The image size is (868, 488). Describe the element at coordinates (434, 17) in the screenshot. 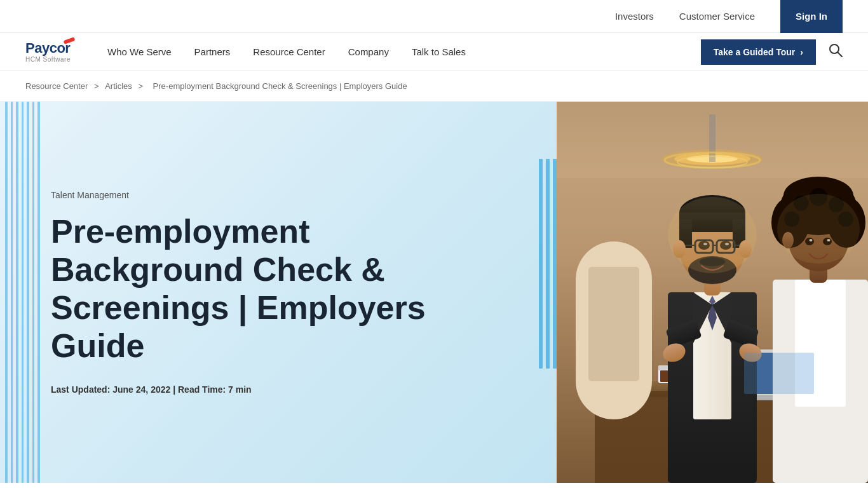

I see `top-bar: Investors Customer Service Sign In` at that location.